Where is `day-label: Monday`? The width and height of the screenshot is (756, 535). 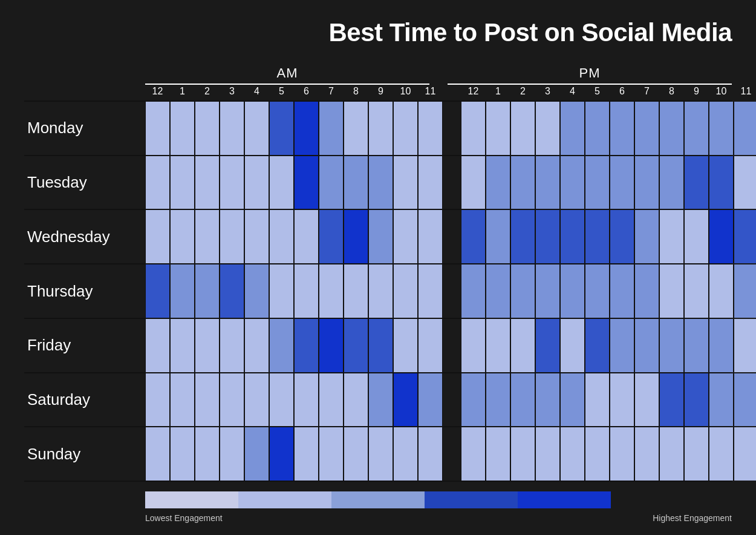
day-label: Monday is located at coordinates (85, 128).